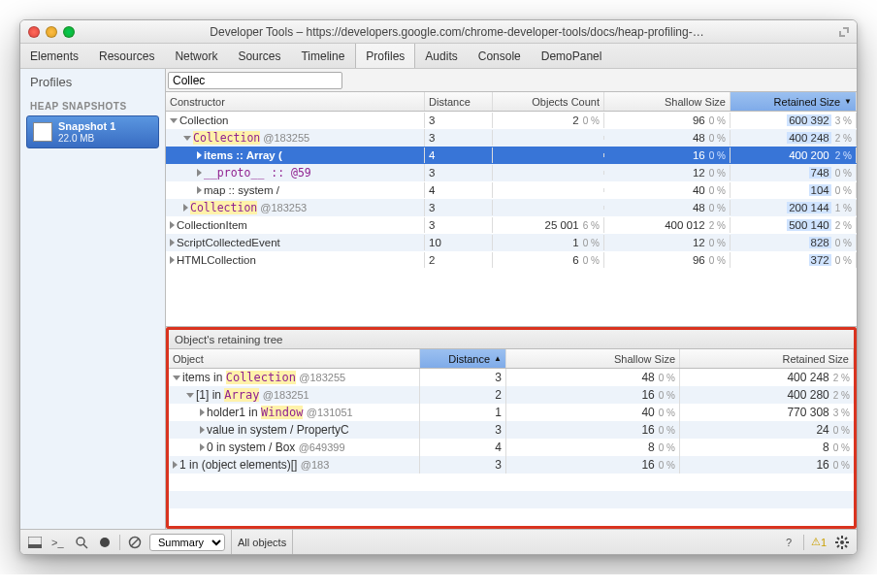 This screenshot has width=877, height=588. What do you see at coordinates (295, 359) in the screenshot?
I see `col-object: Object` at bounding box center [295, 359].